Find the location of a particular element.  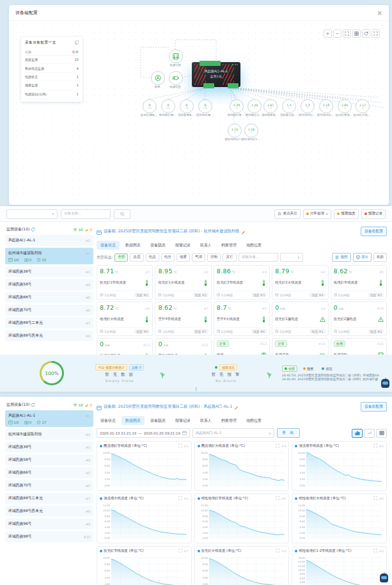

filter-chip: 温度 is located at coordinates (137, 257).